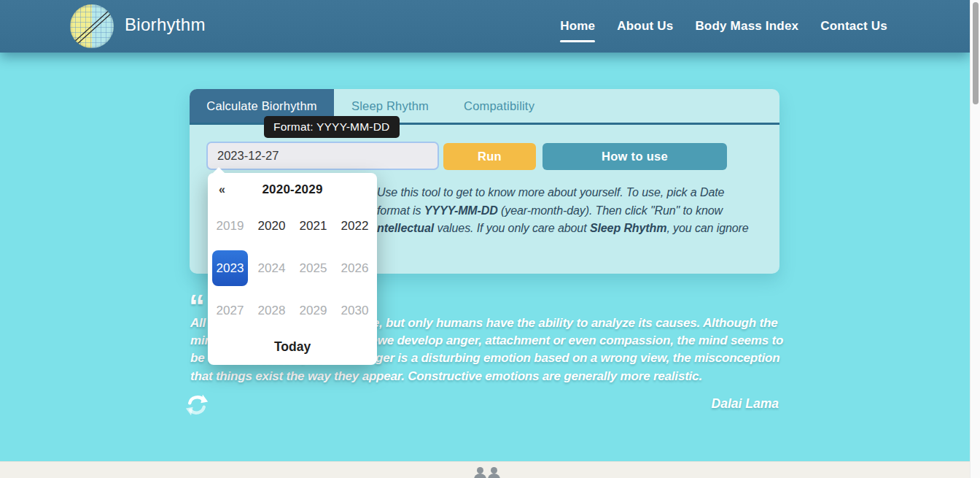 This screenshot has height=478, width=980. What do you see at coordinates (707, 229) in the screenshot?
I see `text-segment: , you can ignore` at bounding box center [707, 229].